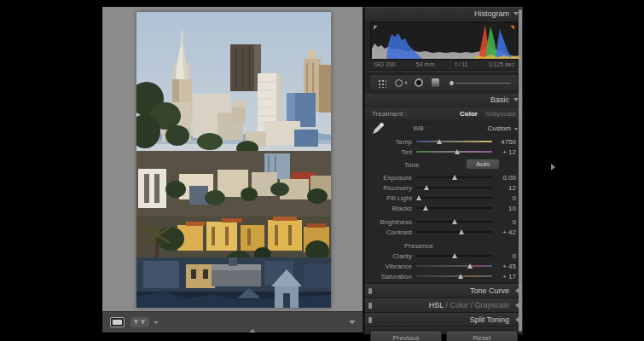  I want to click on highlight-clipping-icon, so click(512, 27).